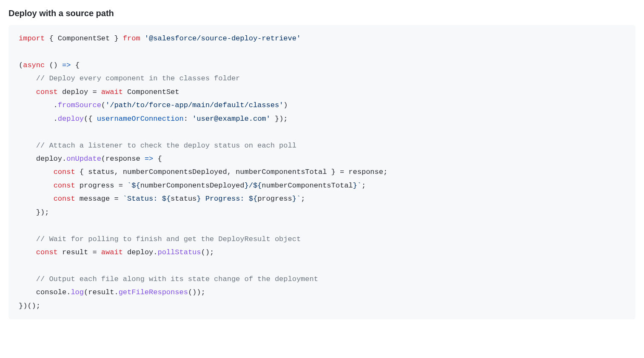 The image size is (644, 358). Describe the element at coordinates (188, 119) in the screenshot. I see `code-text: :` at that location.